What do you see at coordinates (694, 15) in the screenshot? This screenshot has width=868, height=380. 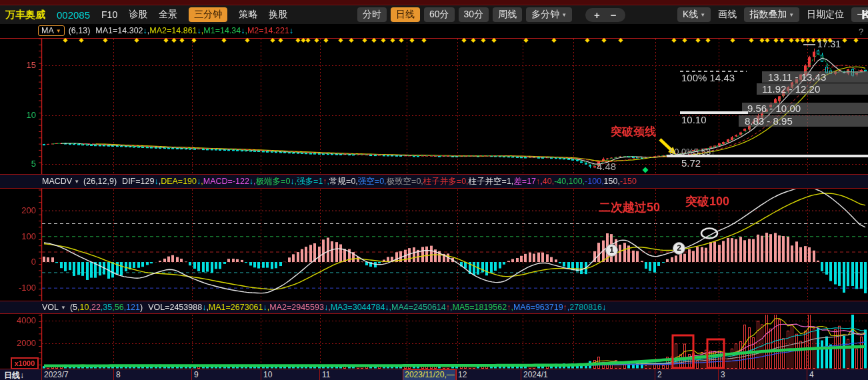 I see `toolbar-right-item-0: K线▼` at bounding box center [694, 15].